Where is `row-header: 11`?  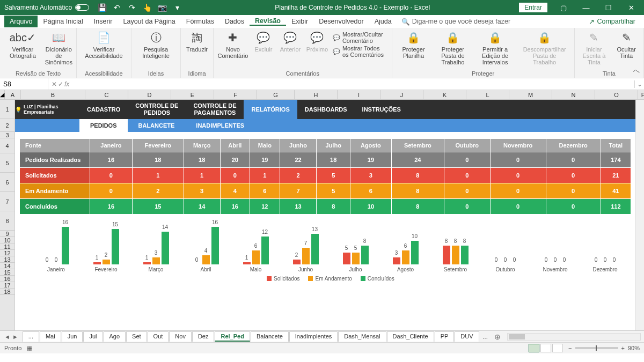 row-header: 11 is located at coordinates (8, 247).